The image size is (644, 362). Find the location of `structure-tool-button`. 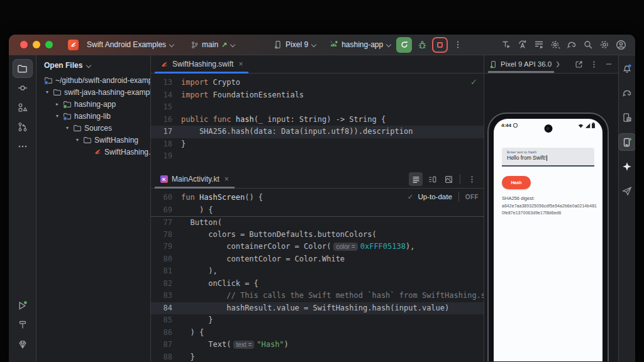

structure-tool-button is located at coordinates (23, 107).